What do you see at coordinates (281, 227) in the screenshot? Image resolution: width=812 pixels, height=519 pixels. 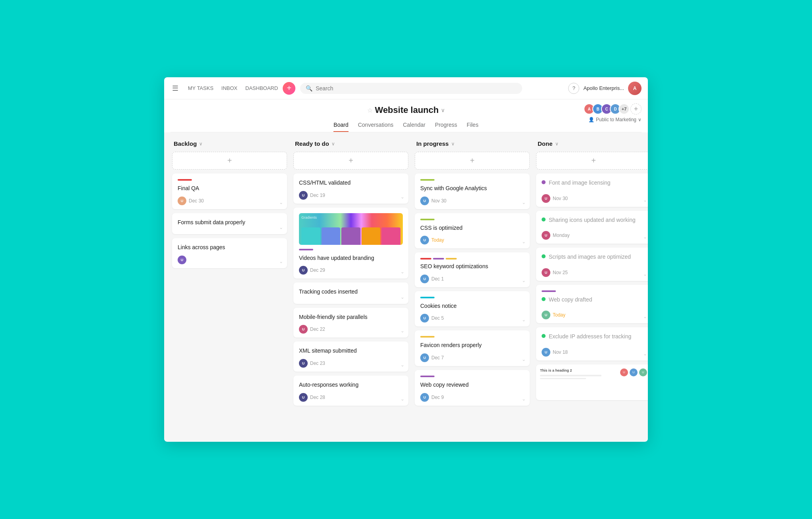 I see `card-expand-forms-submit: ⌄` at bounding box center [281, 227].